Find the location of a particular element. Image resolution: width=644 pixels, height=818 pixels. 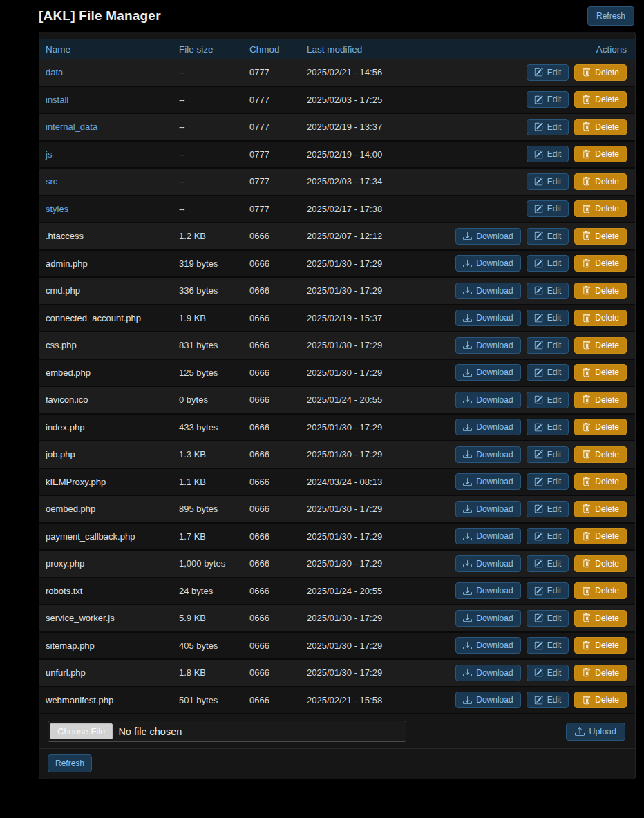

file-name-link: css.php is located at coordinates (112, 345).